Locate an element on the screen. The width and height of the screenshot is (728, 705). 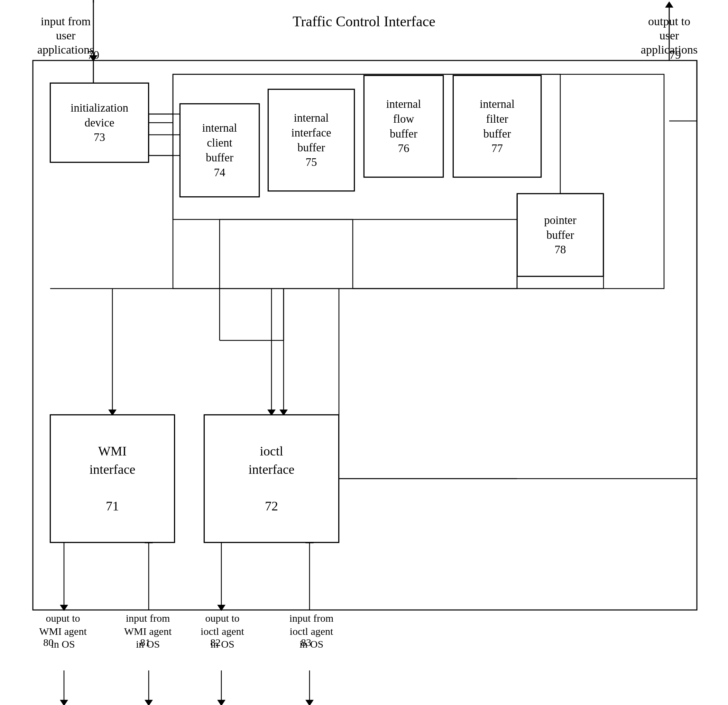
box-client-buffer: internalclientbuffer 74 is located at coordinates (220, 150).